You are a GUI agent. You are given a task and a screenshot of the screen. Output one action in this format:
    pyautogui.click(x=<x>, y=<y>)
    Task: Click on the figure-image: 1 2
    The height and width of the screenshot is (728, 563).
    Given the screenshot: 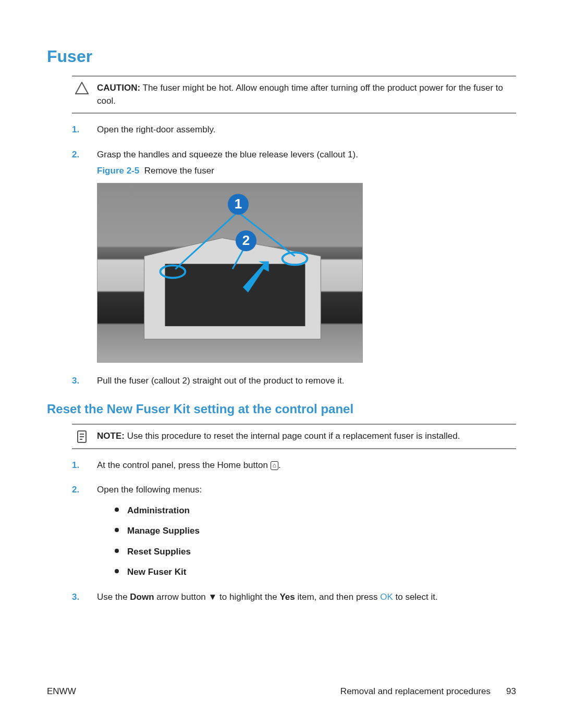 What is the action you would take?
    pyautogui.click(x=230, y=273)
    